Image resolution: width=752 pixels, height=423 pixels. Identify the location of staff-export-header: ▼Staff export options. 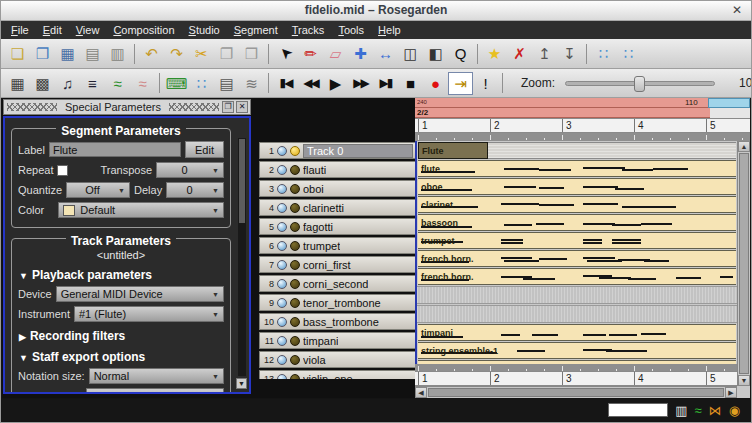
(121, 357).